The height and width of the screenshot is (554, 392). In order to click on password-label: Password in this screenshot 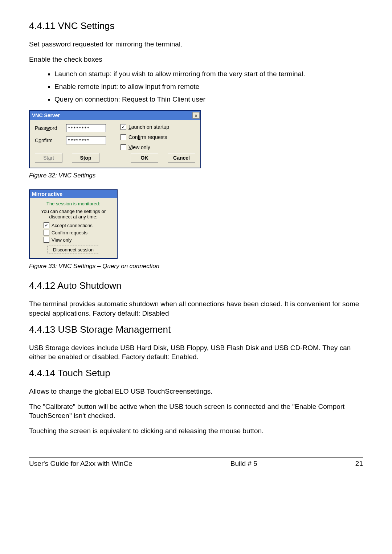, I will do `click(48, 128)`.